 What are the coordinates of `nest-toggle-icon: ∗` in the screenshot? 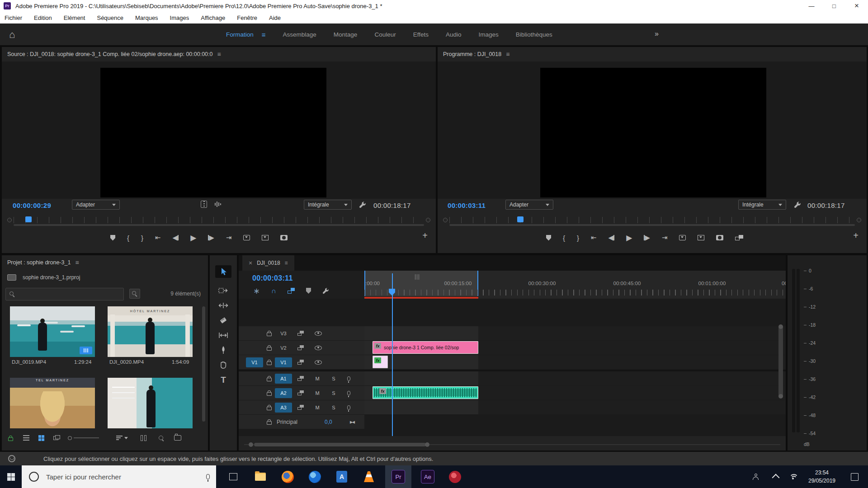 It's located at (257, 291).